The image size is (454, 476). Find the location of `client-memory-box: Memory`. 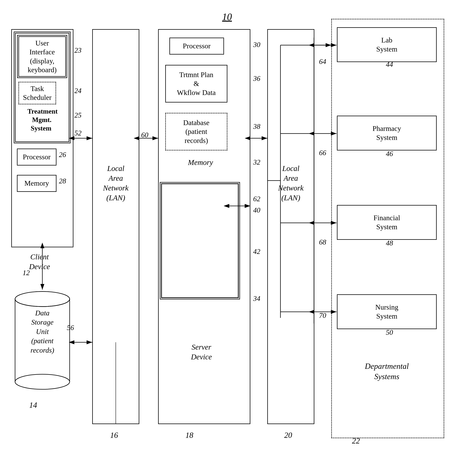

client-memory-box: Memory is located at coordinates (37, 183).